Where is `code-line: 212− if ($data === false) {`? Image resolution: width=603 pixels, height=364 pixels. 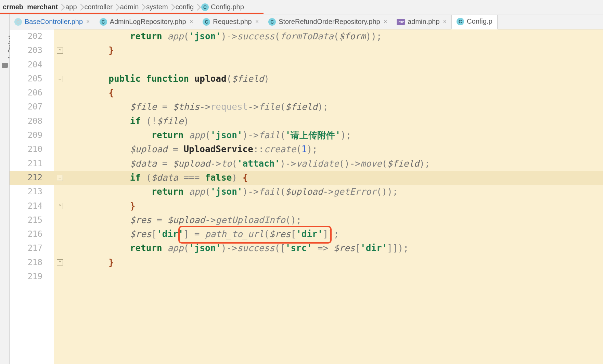 code-line: 212− if ($data === false) { is located at coordinates (306, 178).